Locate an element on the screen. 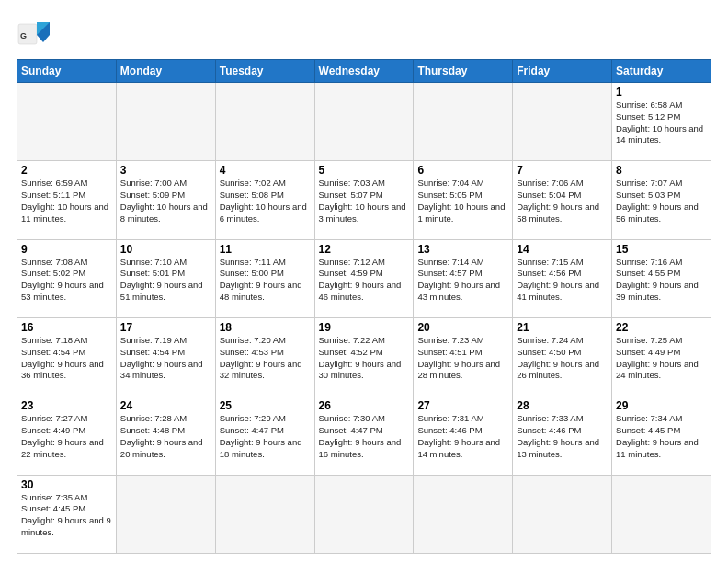 This screenshot has width=728, height=563. day-info: Sunrise: 7:00 AM Sunset: 5:09 PM Dayligh… is located at coordinates (165, 201).